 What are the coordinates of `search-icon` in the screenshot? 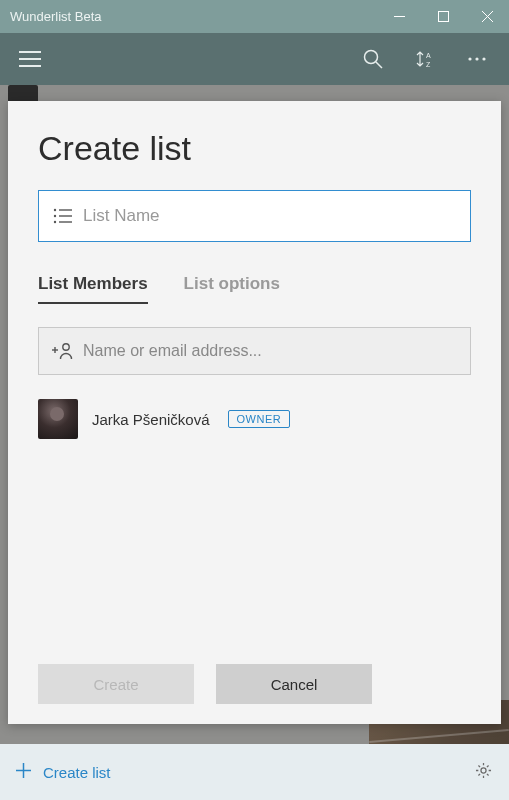 It's located at (373, 59).